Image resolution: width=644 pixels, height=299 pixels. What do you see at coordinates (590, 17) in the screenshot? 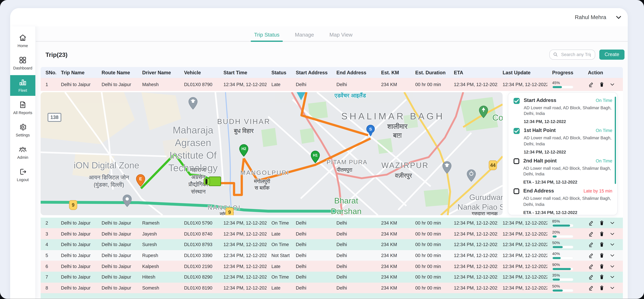
I see `user-name: Rahul Mehra` at bounding box center [590, 17].